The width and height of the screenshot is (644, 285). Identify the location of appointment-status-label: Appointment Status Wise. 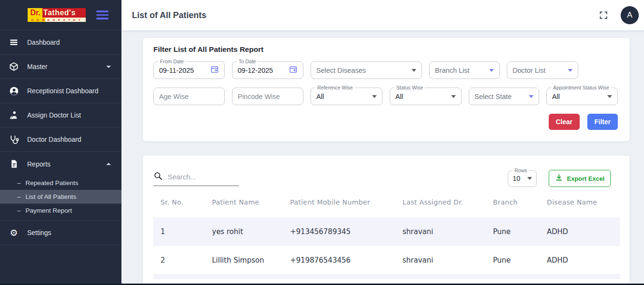
(581, 88).